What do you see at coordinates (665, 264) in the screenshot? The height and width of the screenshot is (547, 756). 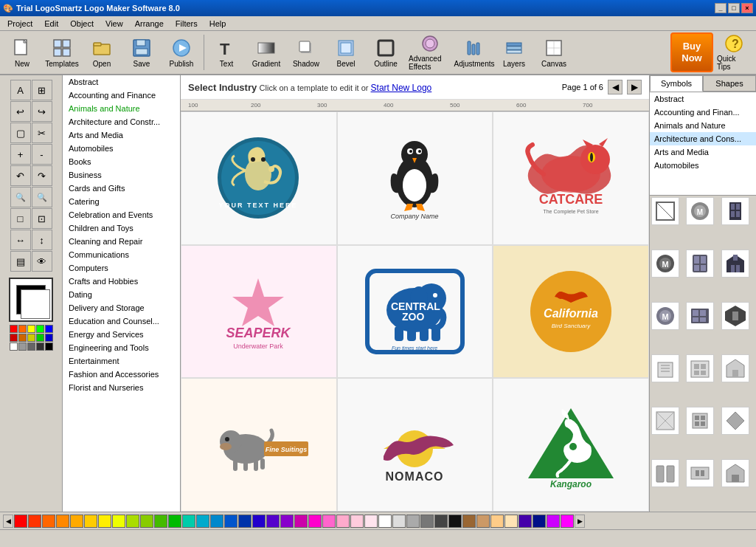 I see `symbol-4: M` at bounding box center [665, 264].